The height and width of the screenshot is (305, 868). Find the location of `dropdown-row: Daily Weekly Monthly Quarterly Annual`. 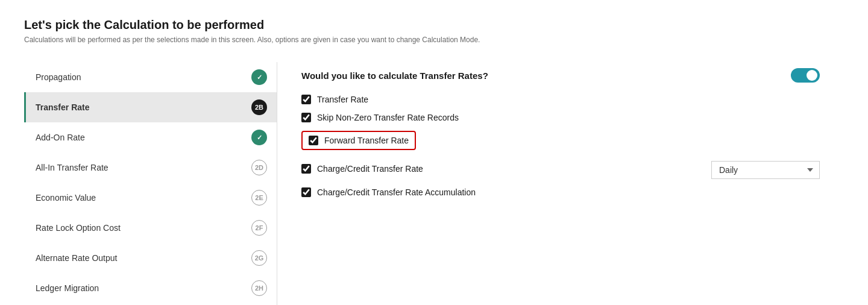

dropdown-row: Daily Weekly Monthly Quarterly Annual is located at coordinates (766, 170).